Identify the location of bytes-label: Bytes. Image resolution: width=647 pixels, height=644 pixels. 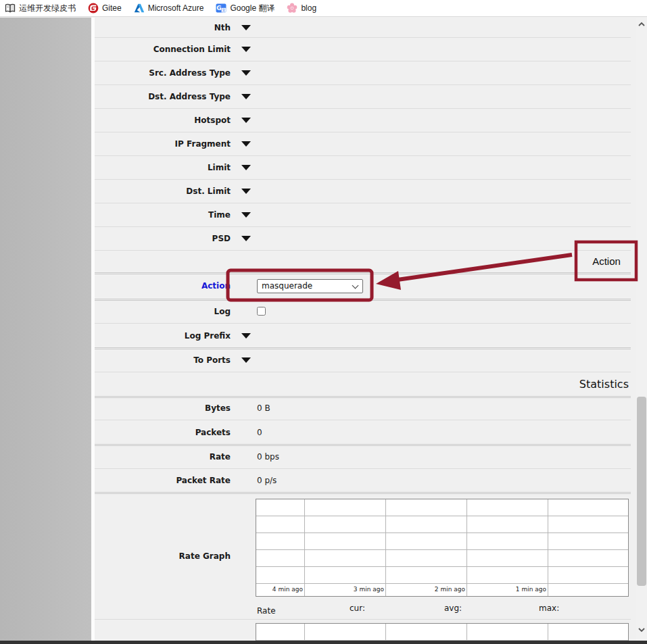
(162, 408).